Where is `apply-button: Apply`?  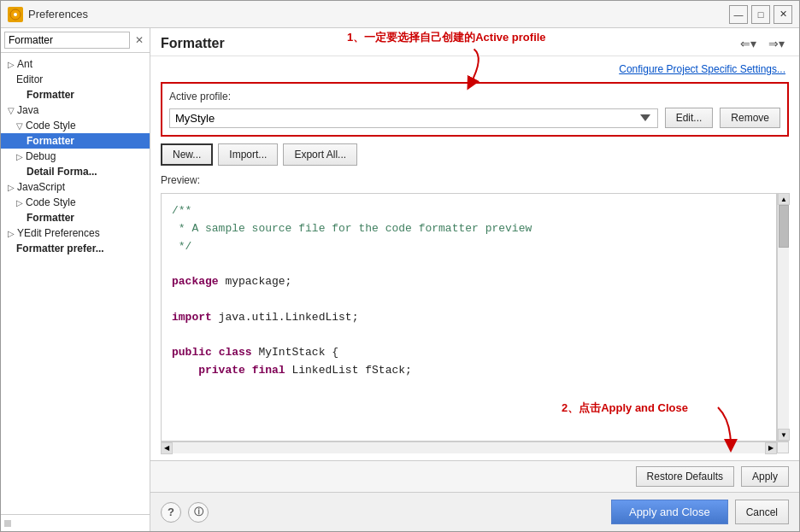
apply-button: Apply is located at coordinates (765, 476).